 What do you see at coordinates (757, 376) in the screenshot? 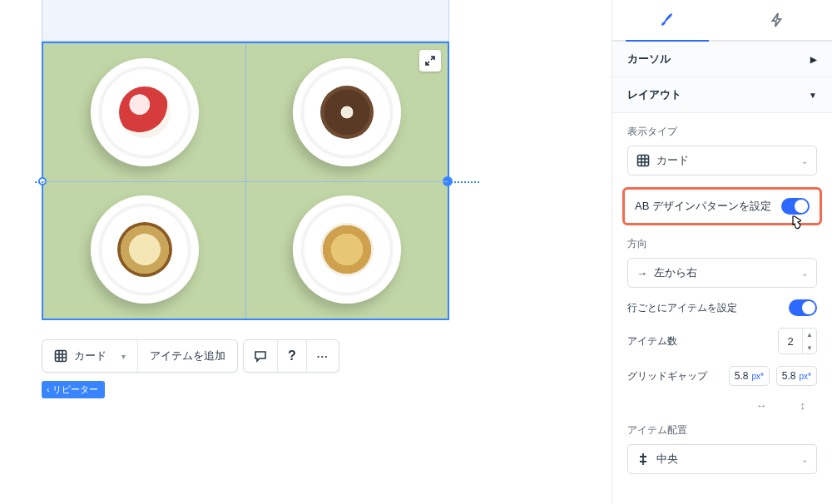
I see `grid-gap-h-unit: px*` at bounding box center [757, 376].